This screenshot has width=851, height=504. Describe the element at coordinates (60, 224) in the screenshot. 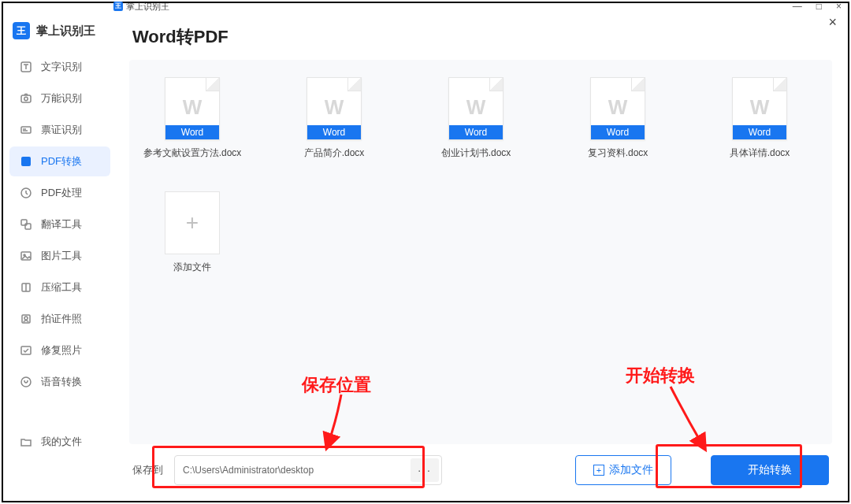

I see `sidebar-item-translate: 翻译工具` at that location.